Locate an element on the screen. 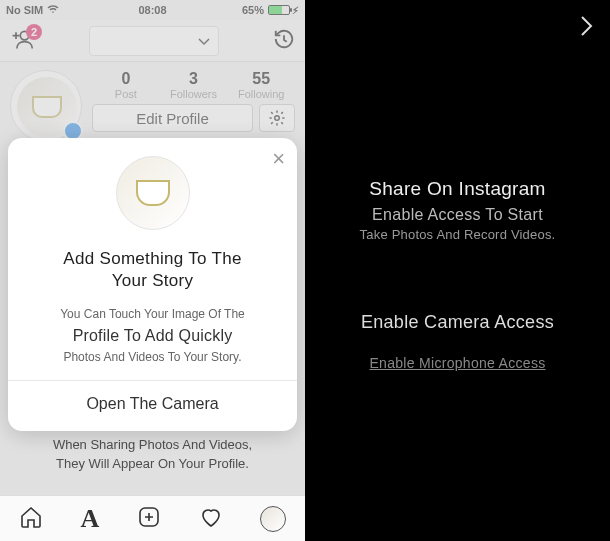 This screenshot has width=610, height=541. profile-tab is located at coordinates (273, 519).